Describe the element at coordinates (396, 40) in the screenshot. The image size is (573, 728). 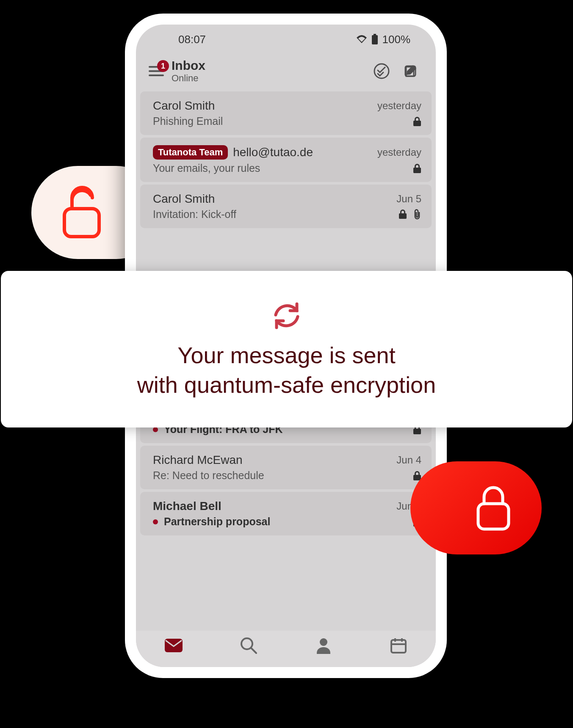
I see `battery-percent: 100%` at that location.